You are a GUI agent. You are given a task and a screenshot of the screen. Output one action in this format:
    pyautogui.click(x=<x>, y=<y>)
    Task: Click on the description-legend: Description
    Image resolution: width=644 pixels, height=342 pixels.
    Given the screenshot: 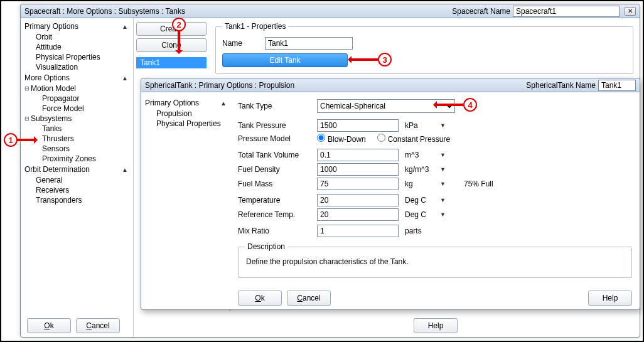 What is the action you would take?
    pyautogui.click(x=266, y=247)
    